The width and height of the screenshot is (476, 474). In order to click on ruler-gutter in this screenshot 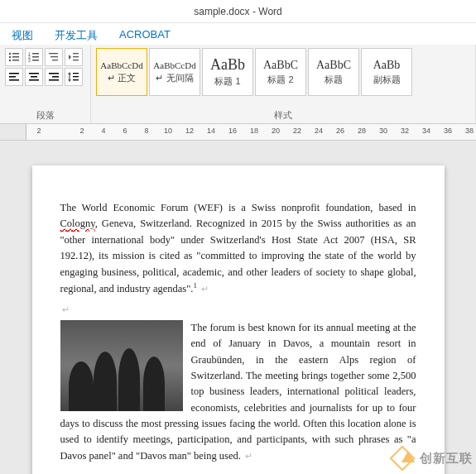, I will do `click(13, 132)`.